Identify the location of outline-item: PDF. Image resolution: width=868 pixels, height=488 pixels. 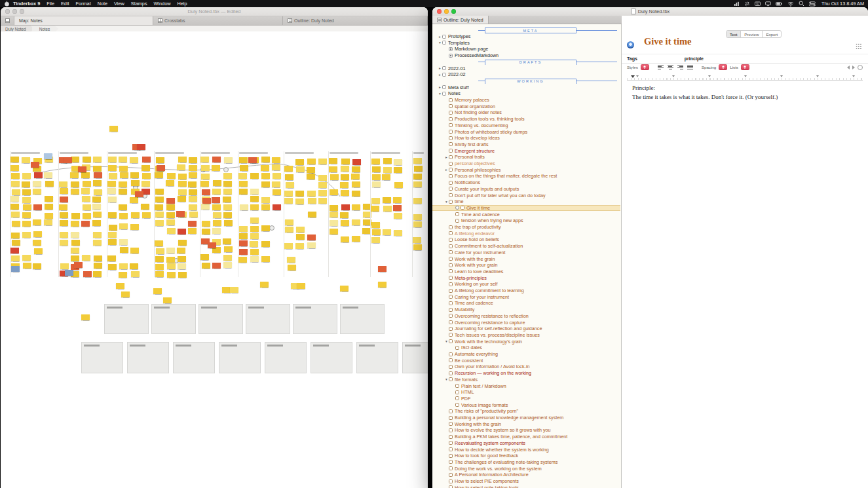
(527, 399).